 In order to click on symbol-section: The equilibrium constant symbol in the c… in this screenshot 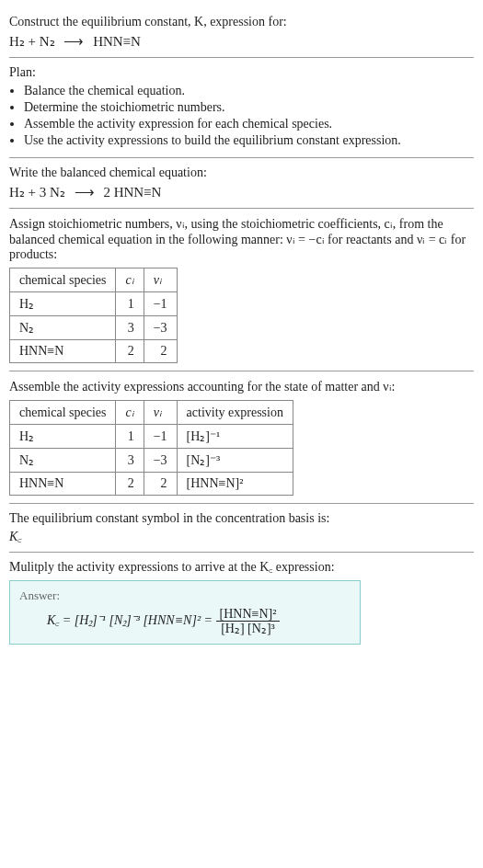, I will do `click(241, 528)`.